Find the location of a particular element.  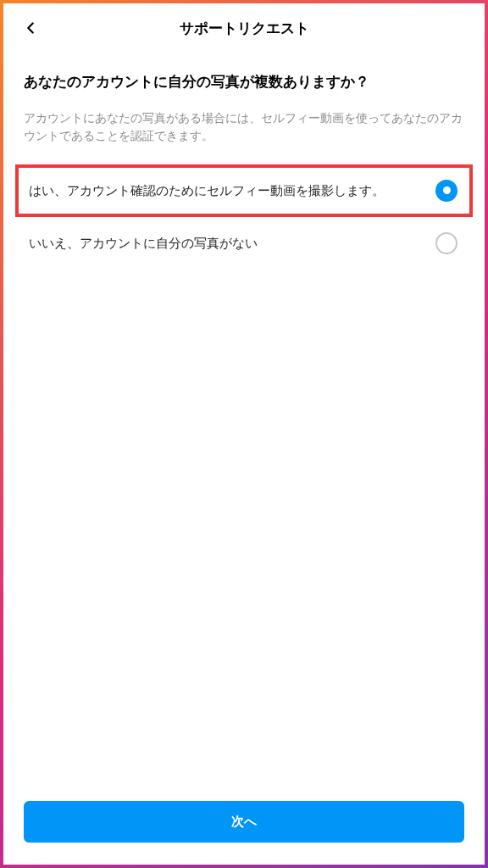

next-button: 次へ is located at coordinates (244, 822).